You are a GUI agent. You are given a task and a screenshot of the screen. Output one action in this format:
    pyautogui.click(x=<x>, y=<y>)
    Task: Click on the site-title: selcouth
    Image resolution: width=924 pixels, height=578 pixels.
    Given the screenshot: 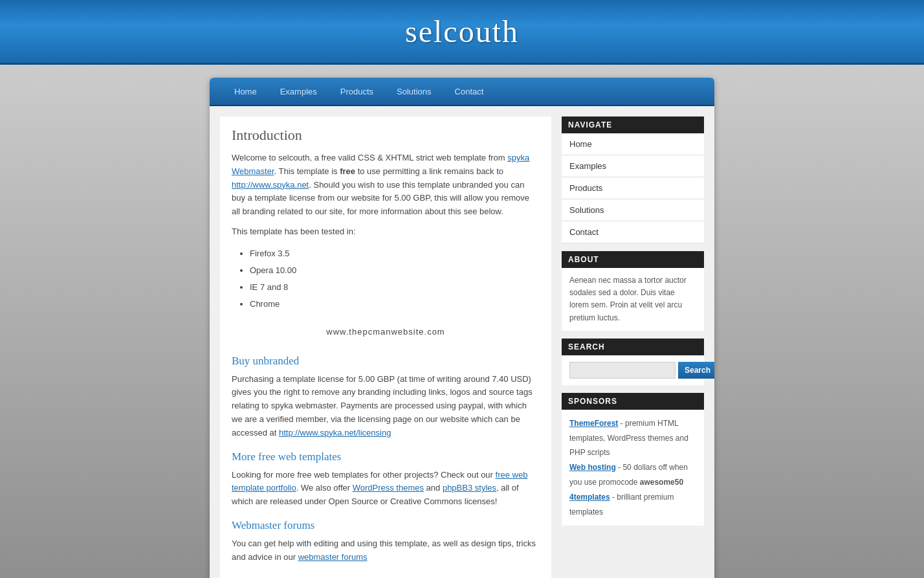 What is the action you would take?
    pyautogui.click(x=462, y=31)
    